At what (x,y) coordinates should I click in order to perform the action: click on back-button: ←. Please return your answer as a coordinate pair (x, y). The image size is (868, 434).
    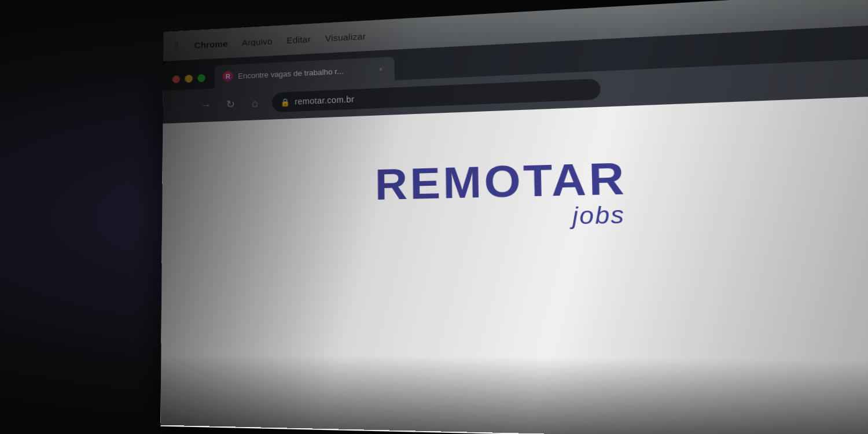
    Looking at the image, I should click on (182, 106).